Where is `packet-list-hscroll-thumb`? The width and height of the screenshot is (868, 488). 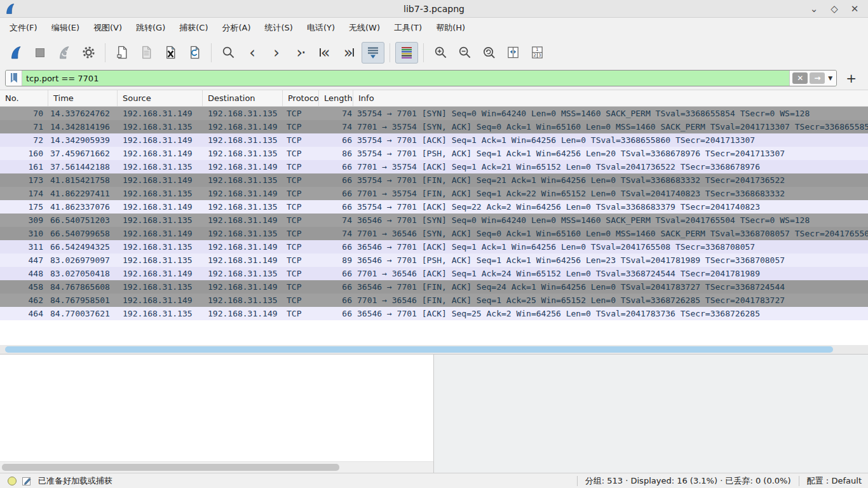
packet-list-hscroll-thumb is located at coordinates (419, 349).